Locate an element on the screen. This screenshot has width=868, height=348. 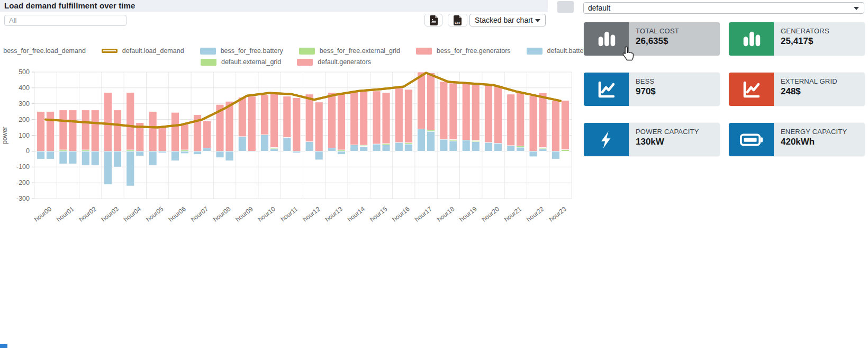
bolt-icon is located at coordinates (607, 140).